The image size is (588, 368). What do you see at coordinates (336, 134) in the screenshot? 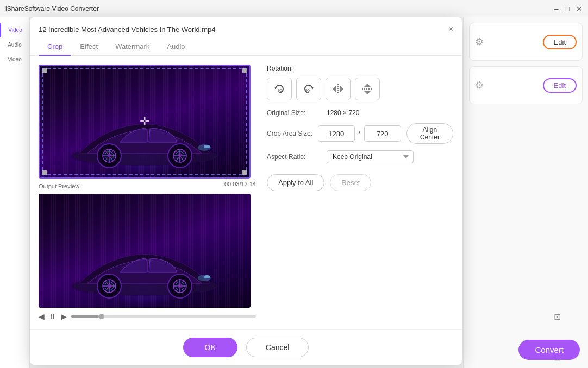
I see `crop-width-input` at bounding box center [336, 134].